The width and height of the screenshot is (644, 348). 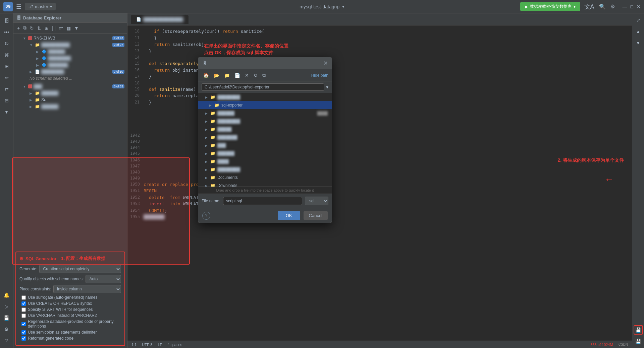 I want to click on checkbox-reformat-input, so click(x=23, y=338).